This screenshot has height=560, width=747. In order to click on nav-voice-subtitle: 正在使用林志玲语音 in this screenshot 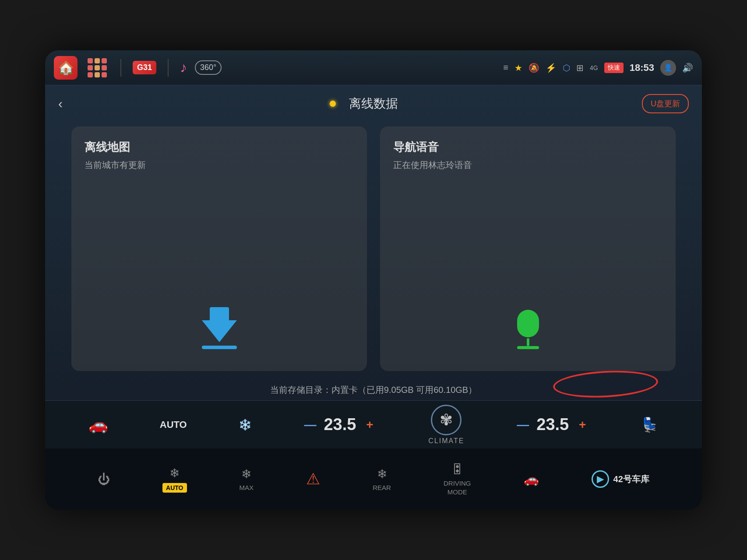, I will do `click(528, 165)`.